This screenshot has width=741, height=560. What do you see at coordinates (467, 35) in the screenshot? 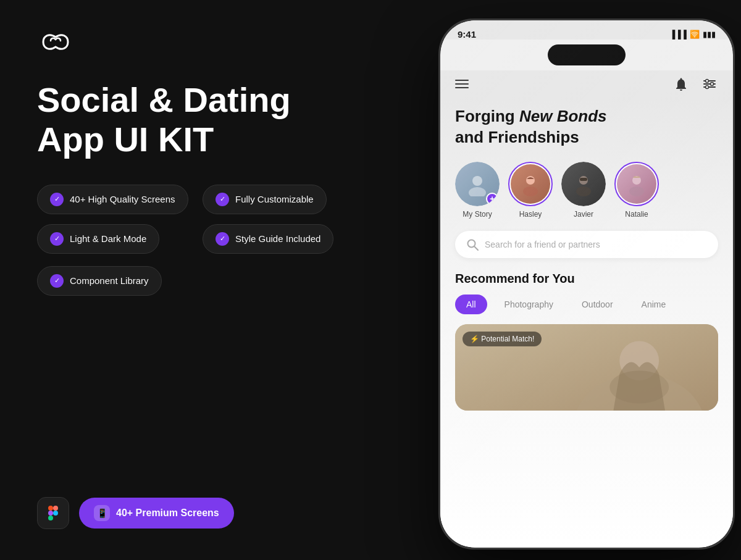
I see `status-time: 9:41` at bounding box center [467, 35].